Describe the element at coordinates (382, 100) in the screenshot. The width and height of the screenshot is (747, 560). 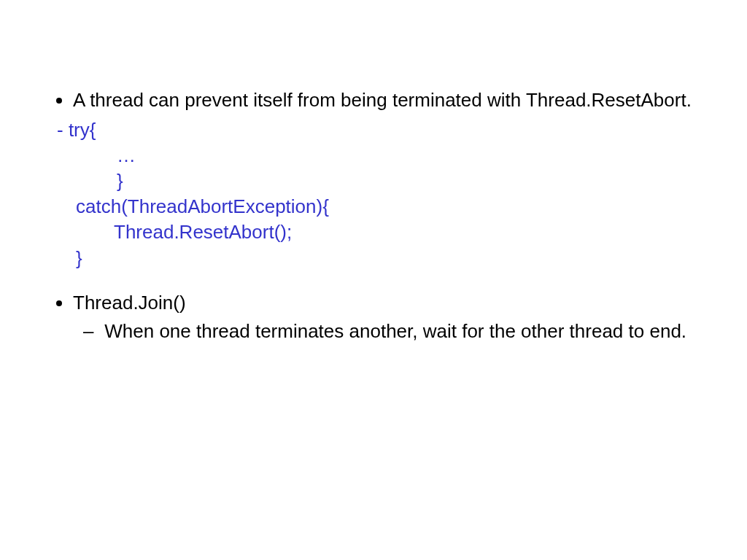
I see `bullet-text-1: A thread can prevent itself from being t…` at that location.